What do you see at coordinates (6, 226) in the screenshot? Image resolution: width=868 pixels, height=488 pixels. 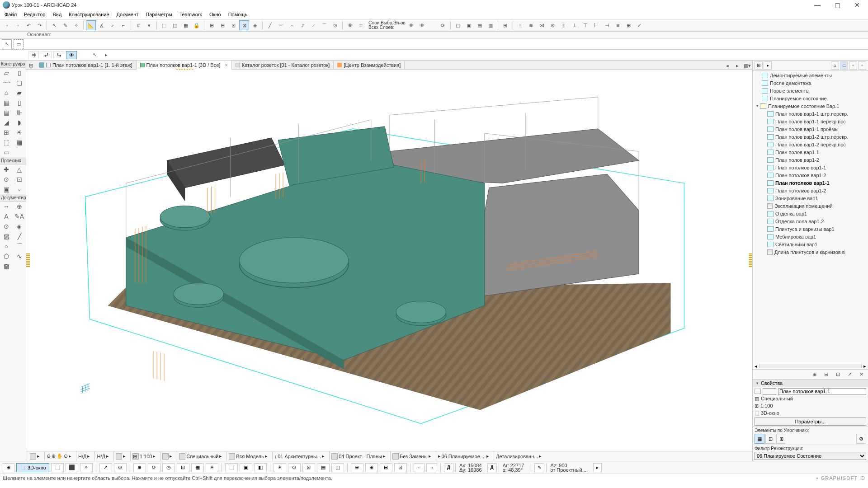 I see `marker-tool: ⊙` at bounding box center [6, 226].